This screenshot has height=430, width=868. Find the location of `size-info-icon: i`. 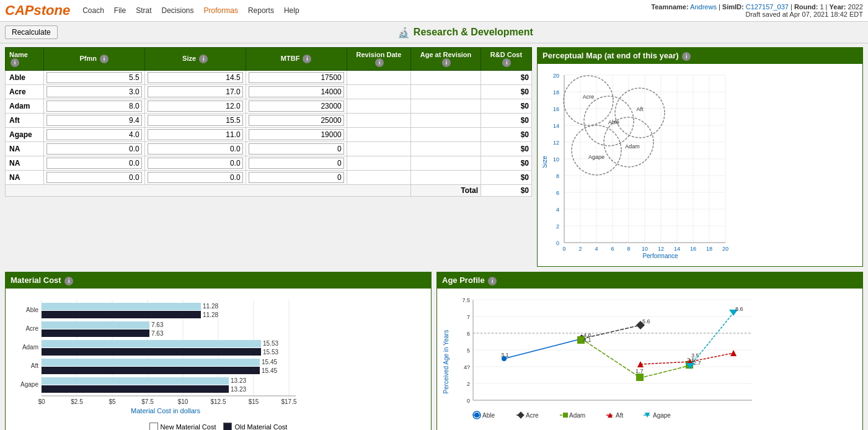

size-info-icon: i is located at coordinates (203, 59).